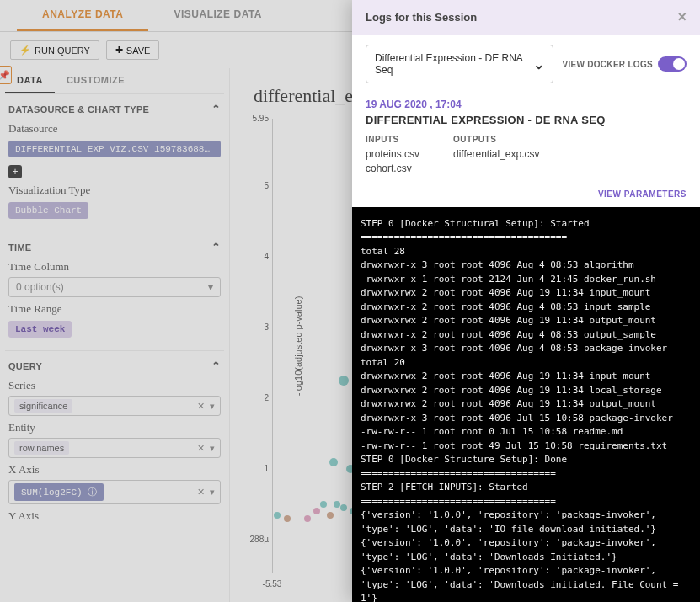 The width and height of the screenshot is (700, 602). What do you see at coordinates (55, 51) in the screenshot?
I see `run-query-button: ⚡RUN QUERY` at bounding box center [55, 51].